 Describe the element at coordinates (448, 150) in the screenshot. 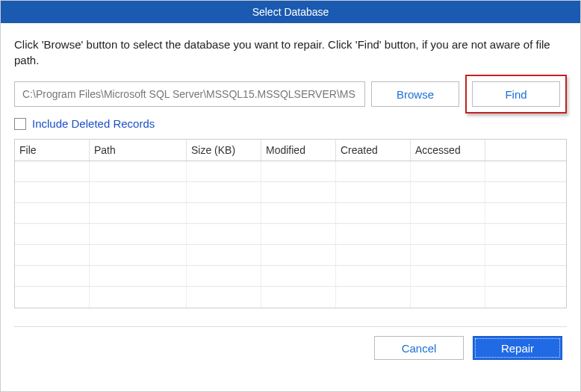

I see `column-header-accessed: Accessed` at that location.